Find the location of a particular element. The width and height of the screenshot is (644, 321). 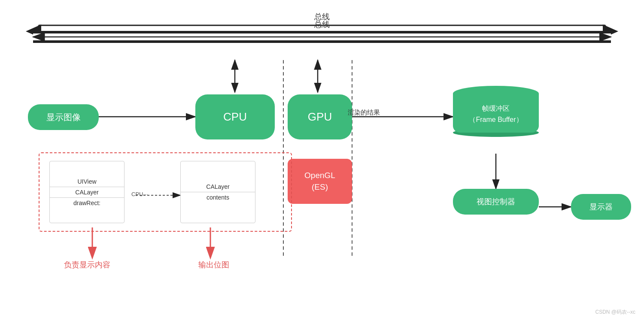

calayer-right-row: CALayer is located at coordinates (218, 187).